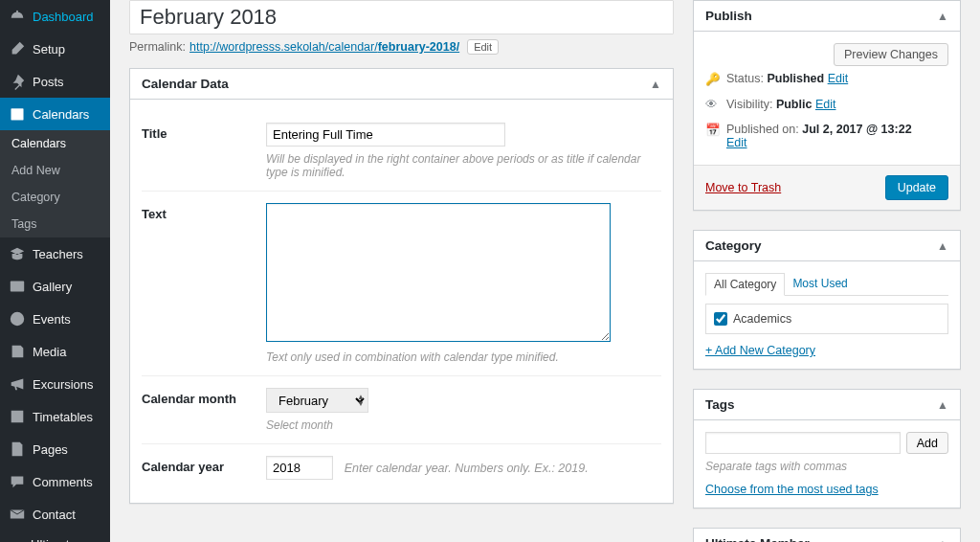 Image resolution: width=980 pixels, height=542 pixels. Describe the element at coordinates (17, 449) in the screenshot. I see `page-icon` at that location.